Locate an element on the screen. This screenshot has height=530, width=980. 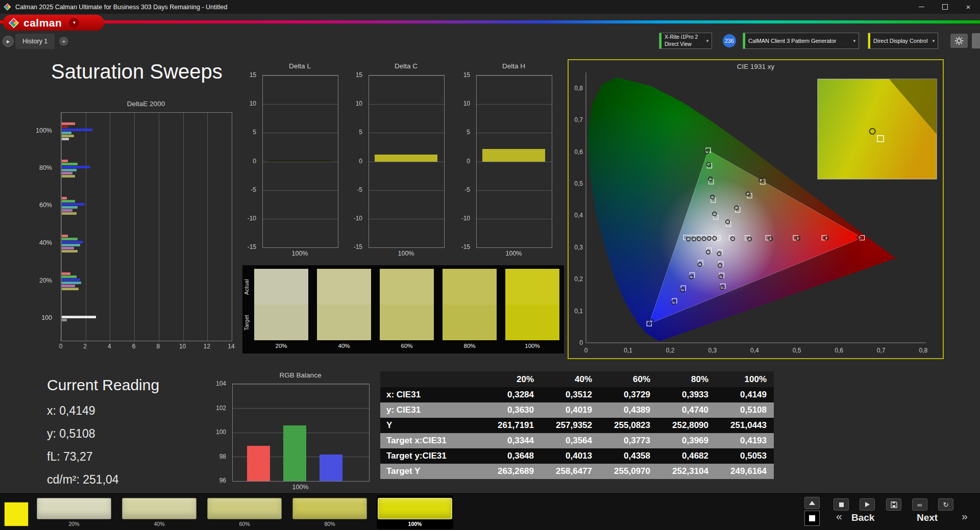
rgb-axis-tick: 100 is located at coordinates (221, 432).